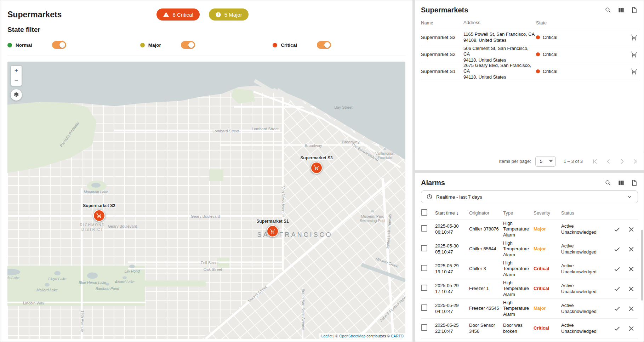 The height and width of the screenshot is (342, 644). Describe the element at coordinates (10, 45) in the screenshot. I see `normal-state-dot` at that location.